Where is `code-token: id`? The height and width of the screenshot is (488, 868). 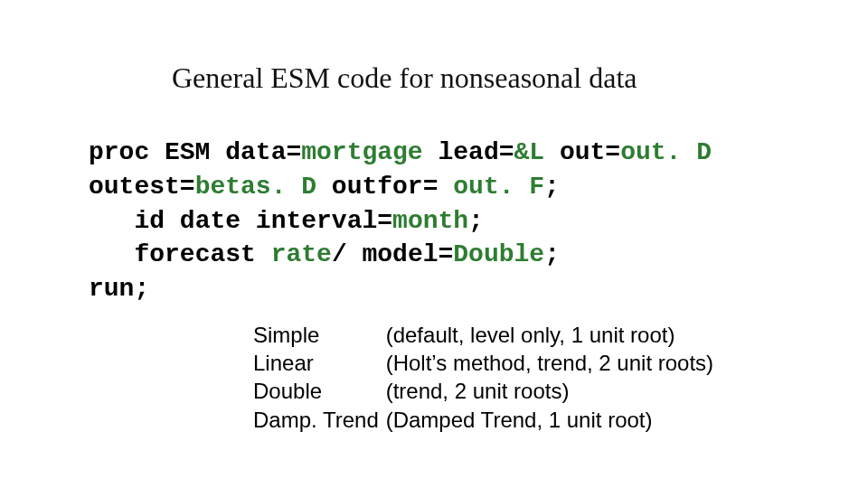
code-token: id is located at coordinates (156, 221).